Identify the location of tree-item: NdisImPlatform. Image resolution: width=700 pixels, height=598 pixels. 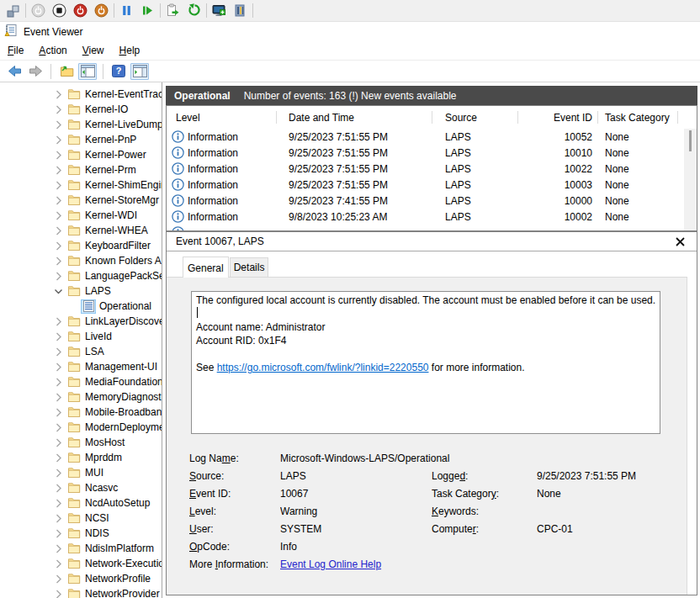
(81, 548).